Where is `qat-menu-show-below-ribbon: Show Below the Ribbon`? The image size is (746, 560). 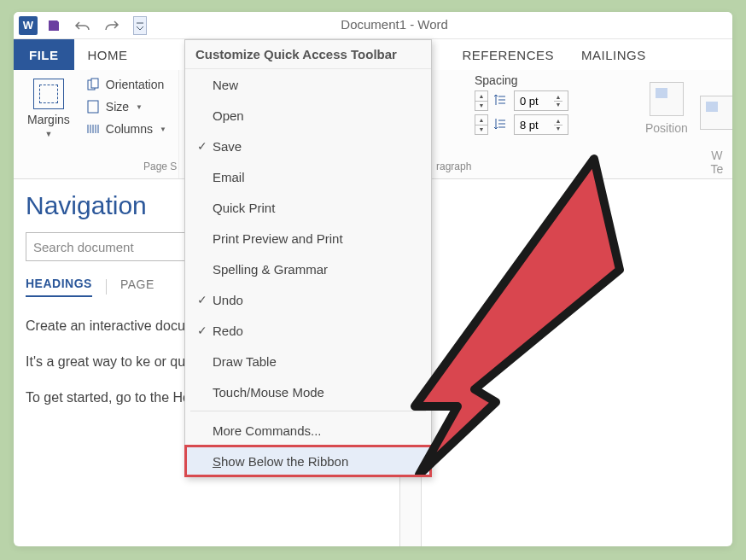
qat-menu-show-below-ribbon: Show Below the Ribbon is located at coordinates (308, 461).